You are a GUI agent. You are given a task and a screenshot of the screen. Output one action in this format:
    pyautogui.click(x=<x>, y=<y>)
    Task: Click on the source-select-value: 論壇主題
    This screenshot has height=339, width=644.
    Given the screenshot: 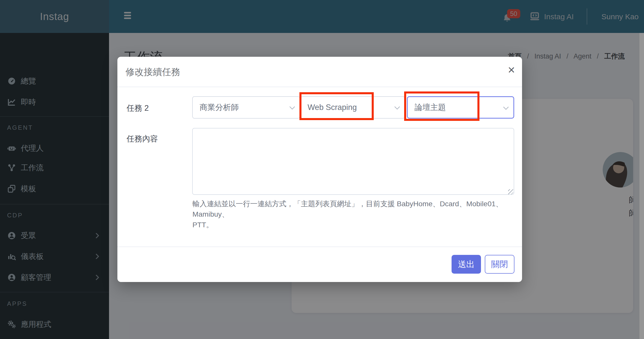 What is the action you would take?
    pyautogui.click(x=430, y=107)
    